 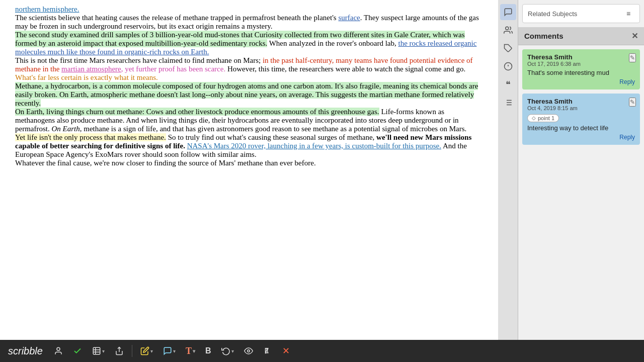 I want to click on text-caret: ▾, so click(x=194, y=351).